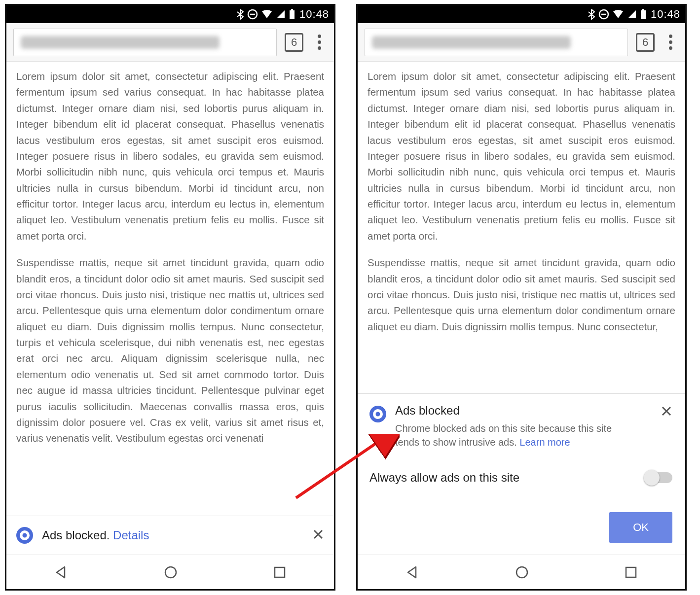  What do you see at coordinates (521, 474) in the screenshot?
I see `ads-blocked-sheet: Ads blocked Chrome blocked ads on this s…` at bounding box center [521, 474].